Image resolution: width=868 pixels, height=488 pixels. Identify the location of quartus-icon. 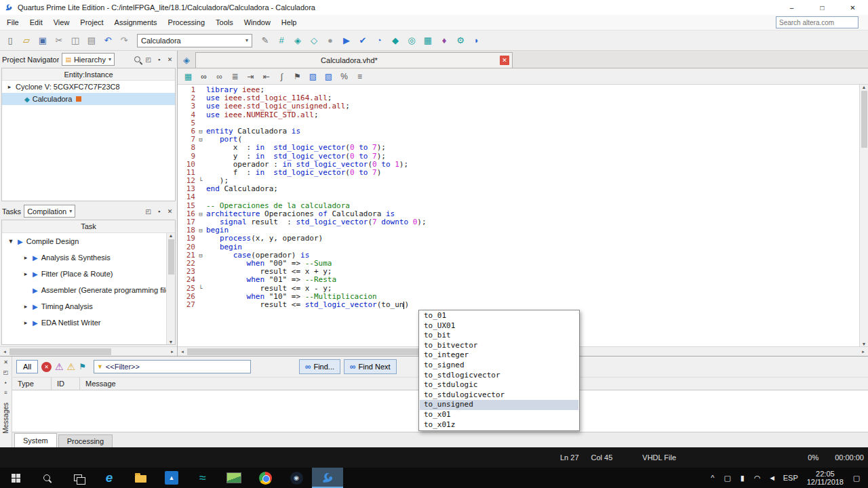
(328, 478).